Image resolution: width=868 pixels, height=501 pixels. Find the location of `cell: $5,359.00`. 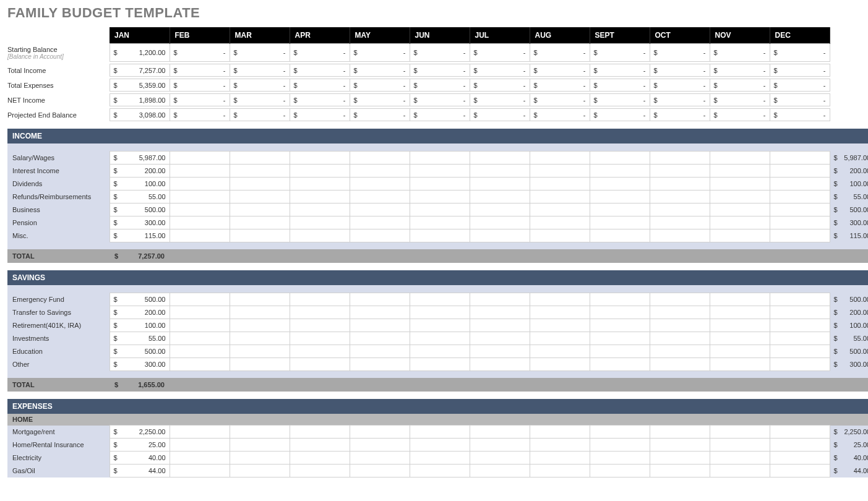

cell: $5,359.00 is located at coordinates (140, 85).